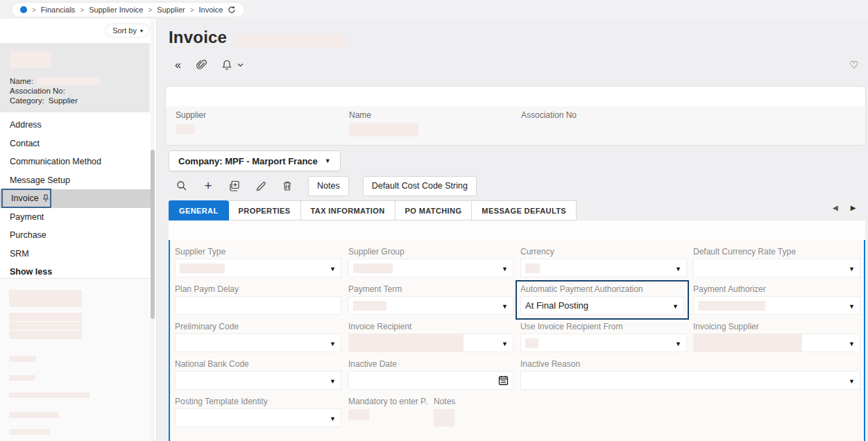 The width and height of the screenshot is (868, 441). I want to click on calendar-icon, so click(504, 380).